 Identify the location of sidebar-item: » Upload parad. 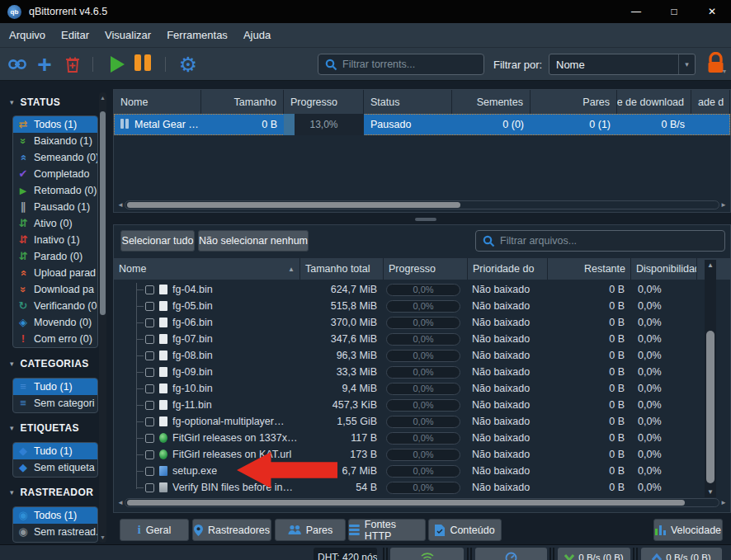
(55, 273).